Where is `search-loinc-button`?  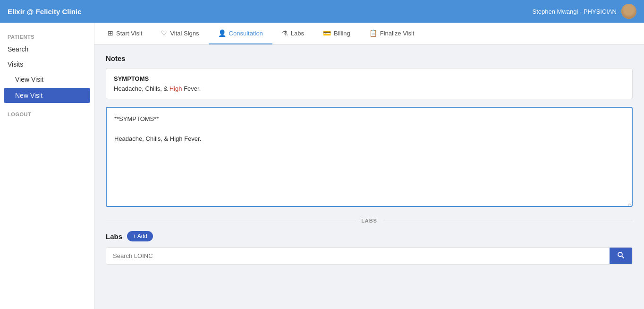 search-loinc-button is located at coordinates (621, 256).